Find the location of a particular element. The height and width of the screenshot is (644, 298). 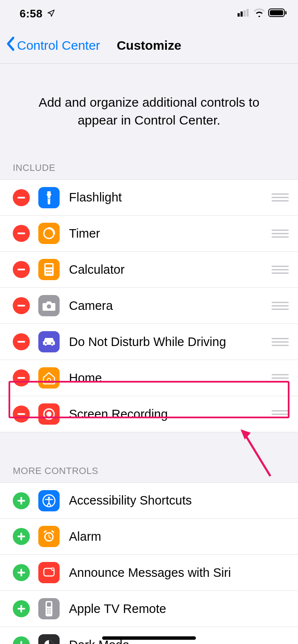

flashlight-icon is located at coordinates (49, 198).